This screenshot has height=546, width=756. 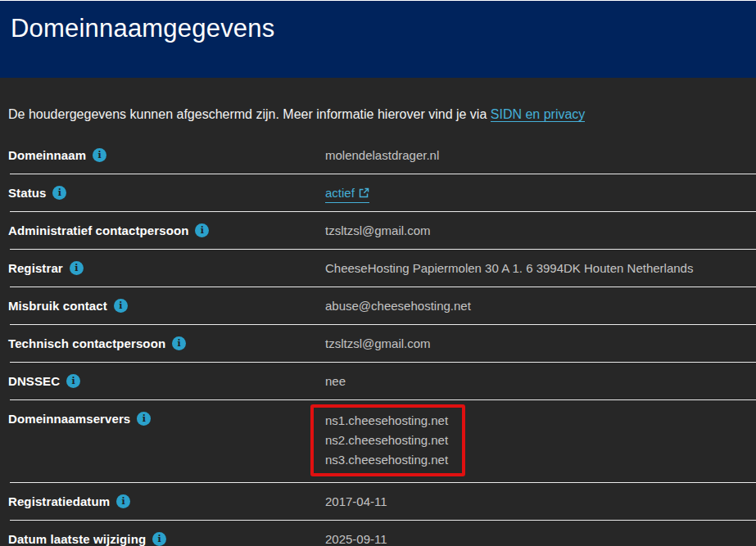 I want to click on highlight-box: ns1.cheesehosting.netns2.cheesehosting.n…, so click(x=388, y=440).